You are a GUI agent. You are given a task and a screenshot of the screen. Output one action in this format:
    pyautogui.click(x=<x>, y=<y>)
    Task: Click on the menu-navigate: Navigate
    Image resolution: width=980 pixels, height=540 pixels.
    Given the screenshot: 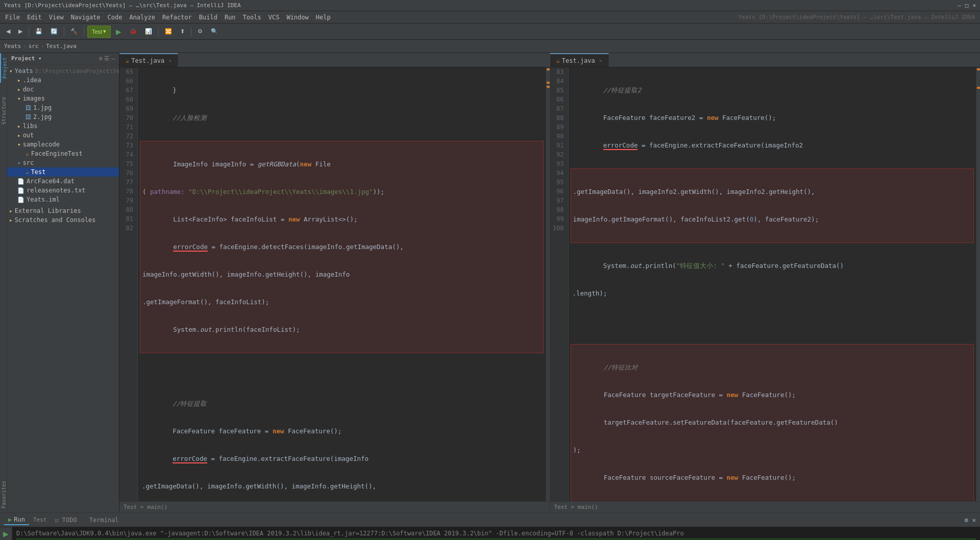 What is the action you would take?
    pyautogui.click(x=86, y=17)
    